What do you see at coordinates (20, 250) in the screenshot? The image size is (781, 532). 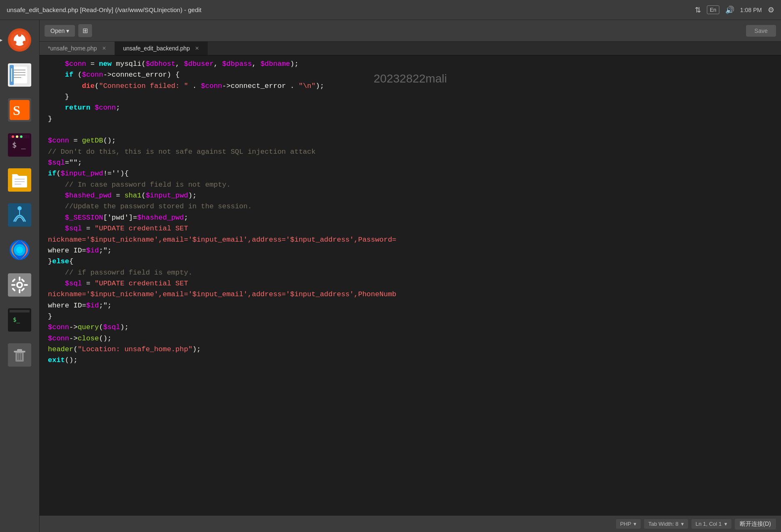 I see `sidebar-item-firefox` at bounding box center [20, 250].